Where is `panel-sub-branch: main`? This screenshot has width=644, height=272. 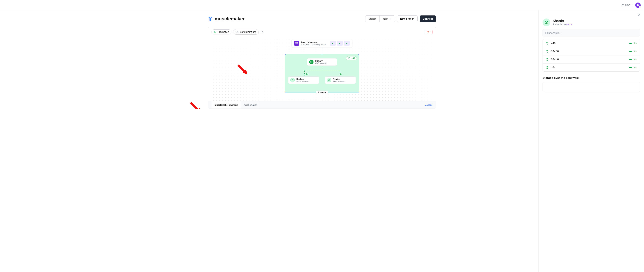
panel-sub-branch: main is located at coordinates (570, 24).